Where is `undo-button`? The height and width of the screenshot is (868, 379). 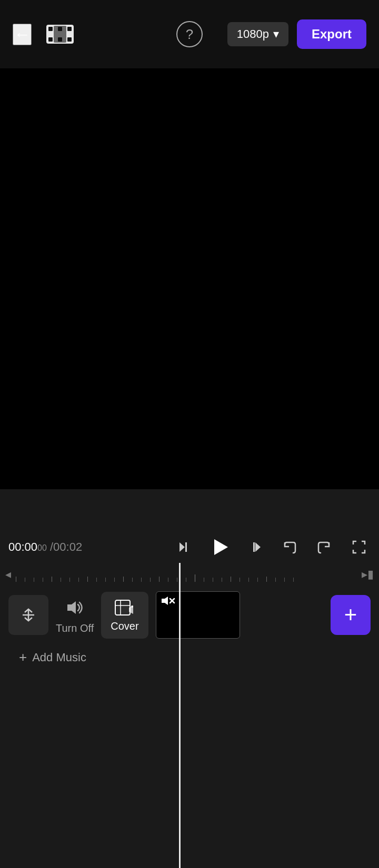
undo-button is located at coordinates (290, 547).